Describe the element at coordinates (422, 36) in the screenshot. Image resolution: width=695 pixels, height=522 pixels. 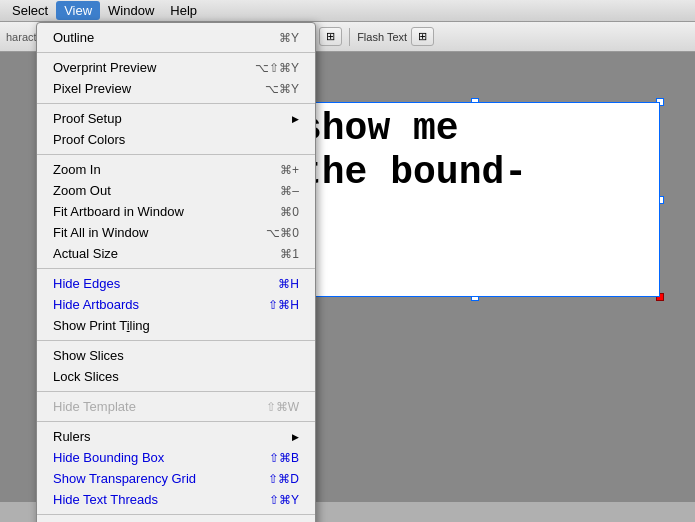
I see `flash-text-button: ⊞` at that location.